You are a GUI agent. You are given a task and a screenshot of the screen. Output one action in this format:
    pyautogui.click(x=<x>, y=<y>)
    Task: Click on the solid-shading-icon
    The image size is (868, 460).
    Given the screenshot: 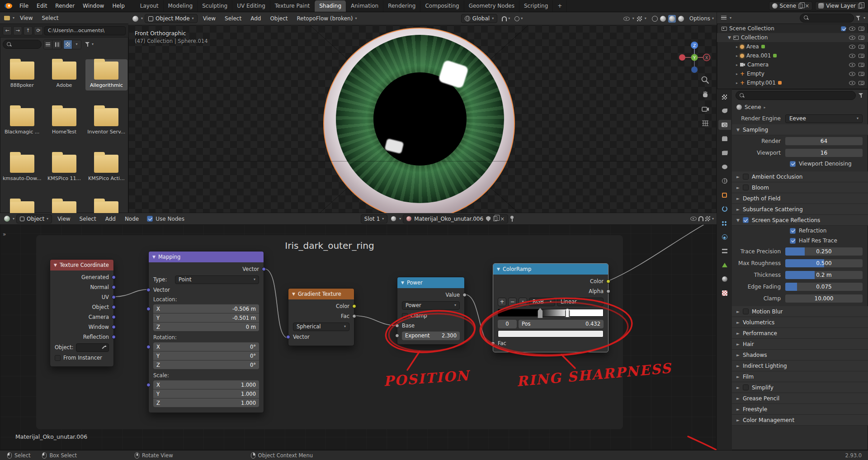 What is the action you would take?
    pyautogui.click(x=663, y=19)
    